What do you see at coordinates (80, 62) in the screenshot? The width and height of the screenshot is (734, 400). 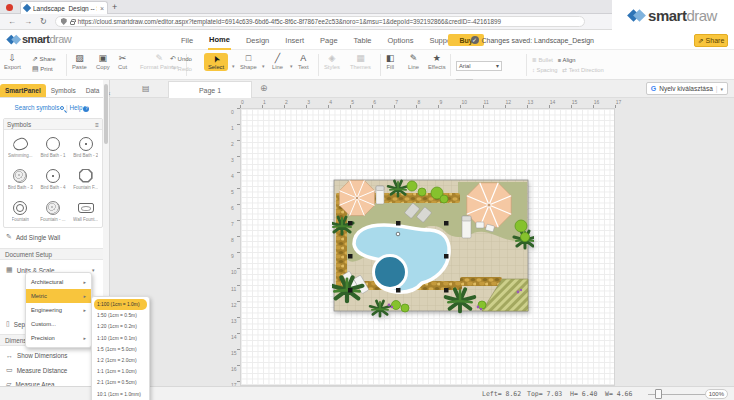 I see `paste-button: ▨ Paste` at bounding box center [80, 62].